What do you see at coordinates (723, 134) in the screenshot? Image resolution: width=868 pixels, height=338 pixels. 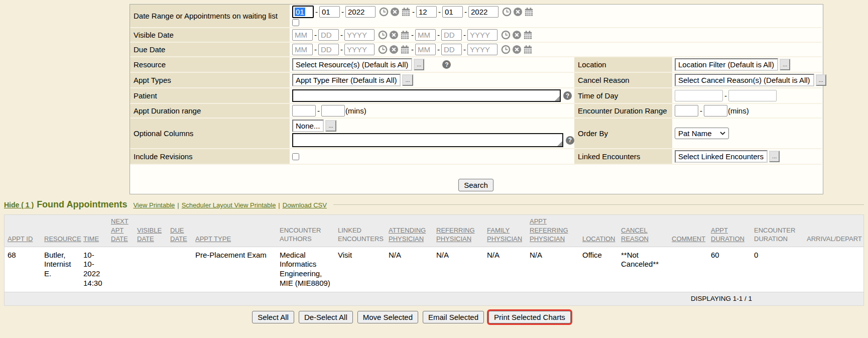 I see `chevron-down-icon` at bounding box center [723, 134].